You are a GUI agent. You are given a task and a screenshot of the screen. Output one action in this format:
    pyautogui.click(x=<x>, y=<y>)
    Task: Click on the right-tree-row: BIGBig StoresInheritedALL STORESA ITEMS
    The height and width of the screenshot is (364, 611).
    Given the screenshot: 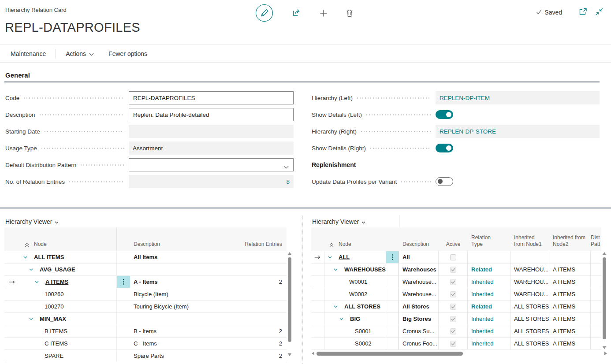 What is the action you would take?
    pyautogui.click(x=456, y=319)
    